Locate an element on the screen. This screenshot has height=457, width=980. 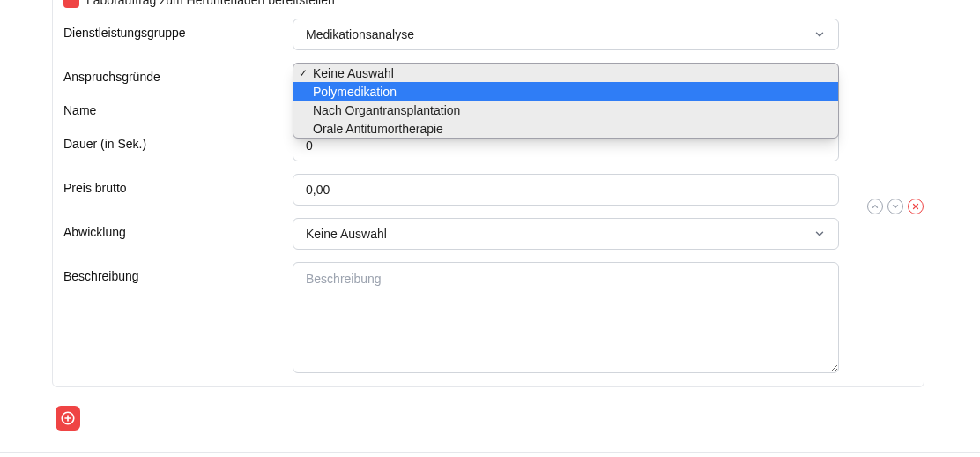
label-abwicklung: Abwicklung is located at coordinates (178, 228).